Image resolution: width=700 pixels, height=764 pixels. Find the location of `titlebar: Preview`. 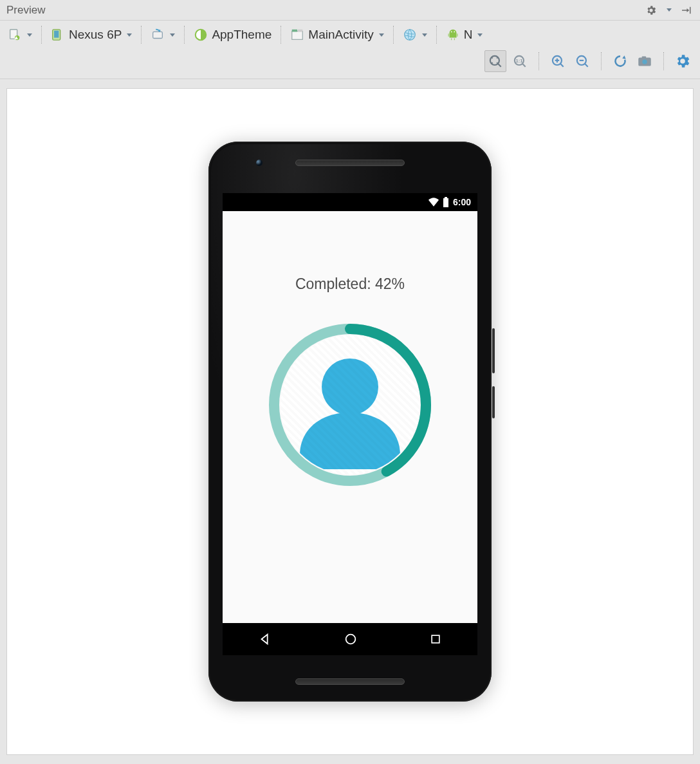

titlebar: Preview is located at coordinates (350, 10).